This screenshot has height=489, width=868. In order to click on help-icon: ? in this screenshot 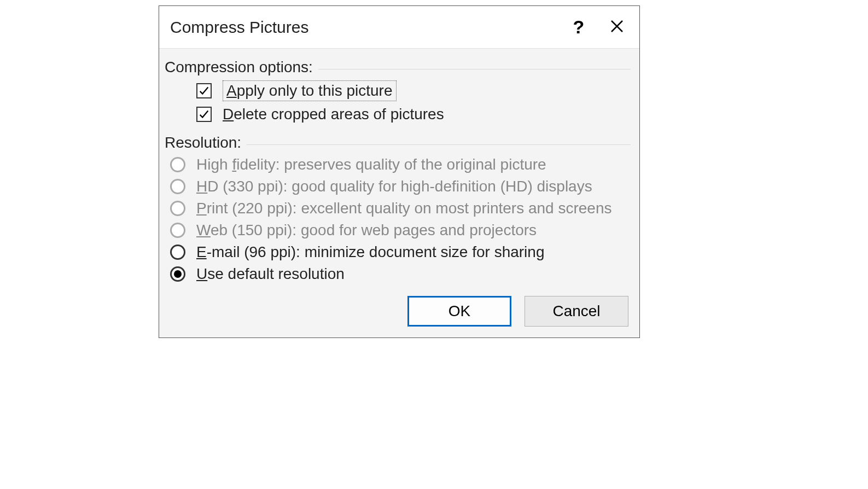, I will do `click(579, 27)`.